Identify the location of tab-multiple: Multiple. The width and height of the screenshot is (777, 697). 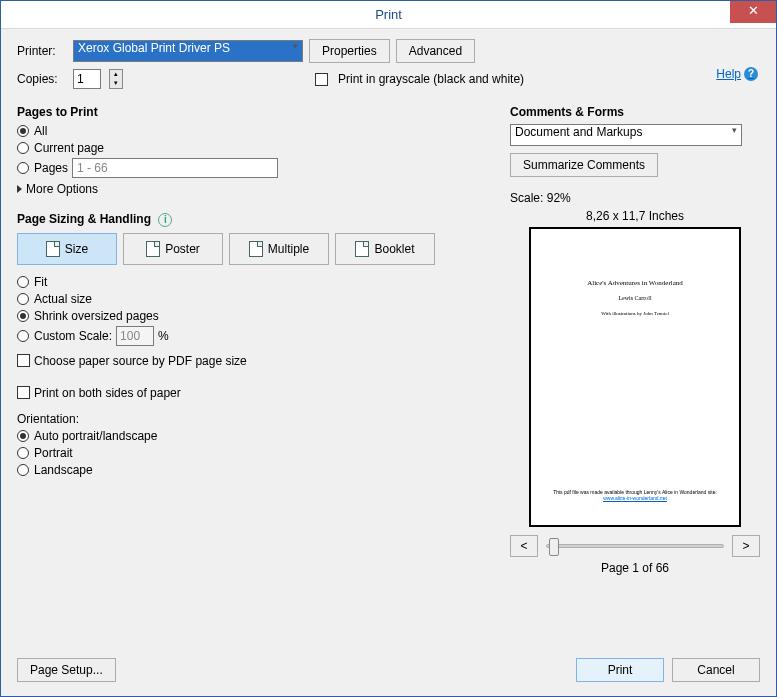
(279, 249).